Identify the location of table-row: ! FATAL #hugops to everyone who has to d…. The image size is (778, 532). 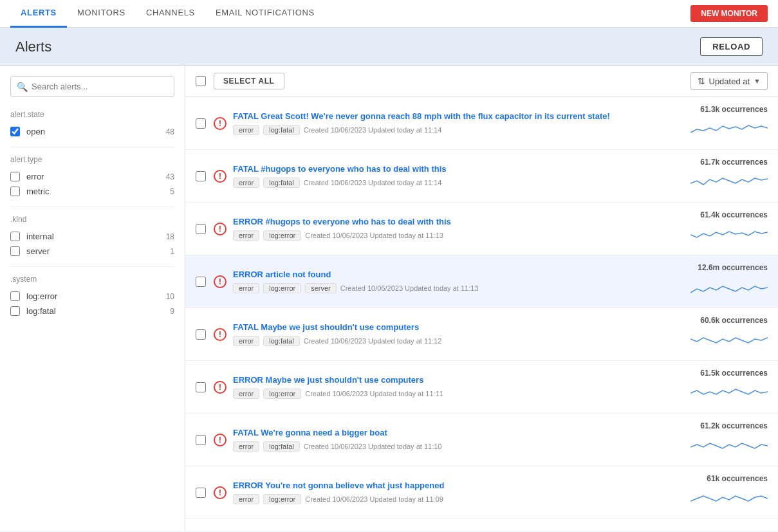
(481, 176).